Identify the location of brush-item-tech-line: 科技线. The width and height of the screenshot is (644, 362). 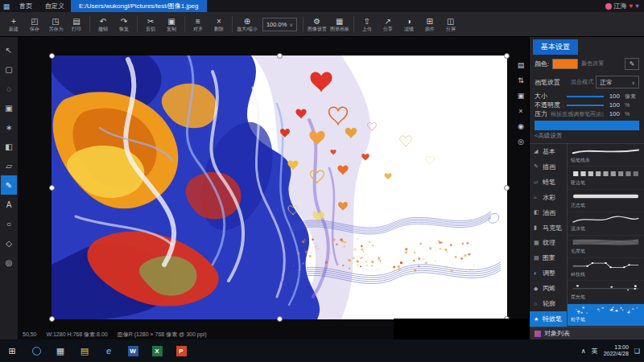
(605, 269).